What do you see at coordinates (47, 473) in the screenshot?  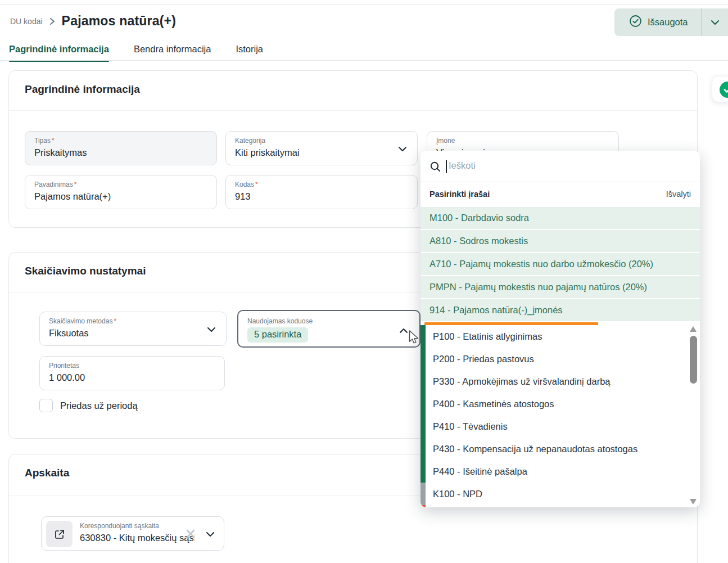 I see `section-title: Apskaita` at bounding box center [47, 473].